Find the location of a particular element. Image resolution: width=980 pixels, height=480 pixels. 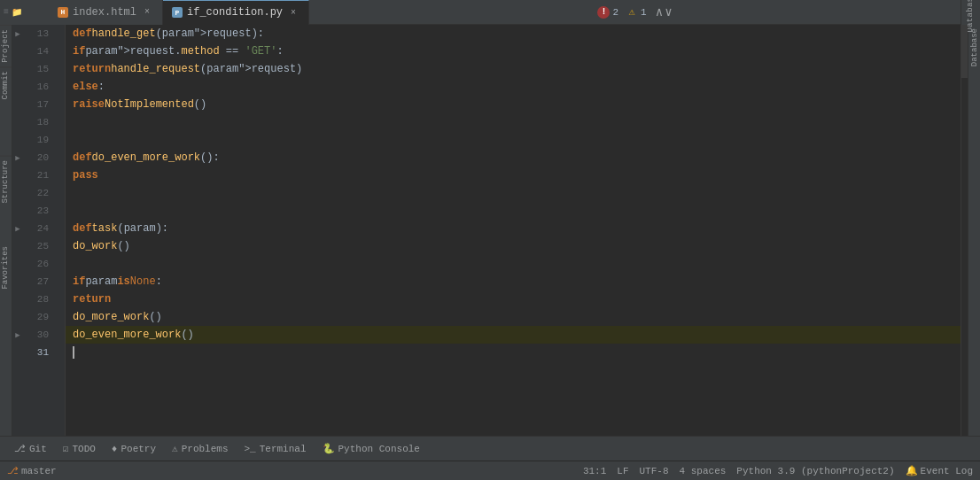

error-badge: ! 2 is located at coordinates (608, 12).